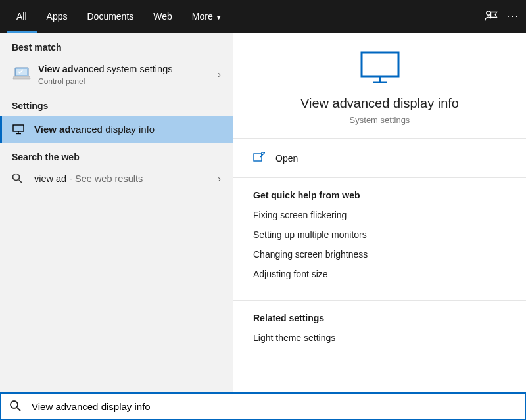 This screenshot has width=526, height=420. Describe the element at coordinates (116, 45) in the screenshot. I see `section-header-best-match: Best match` at that location.